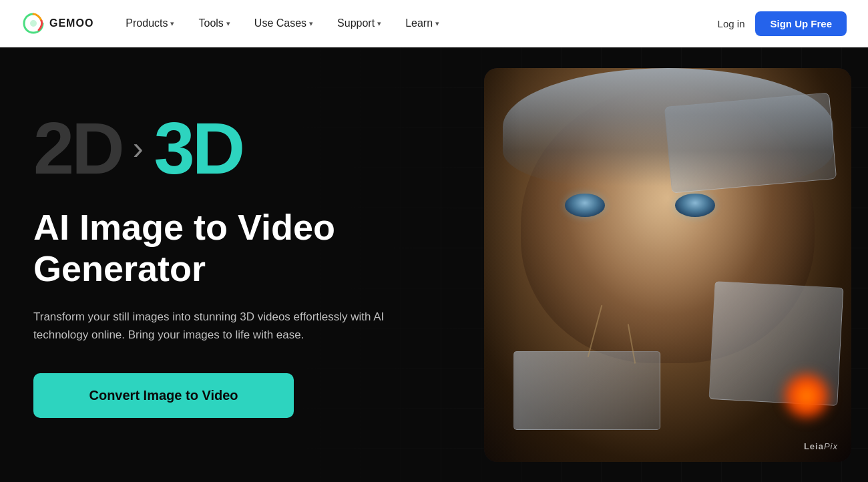 Image resolution: width=868 pixels, height=482 pixels. What do you see at coordinates (57, 23) in the screenshot?
I see `logo: GEMOO` at bounding box center [57, 23].